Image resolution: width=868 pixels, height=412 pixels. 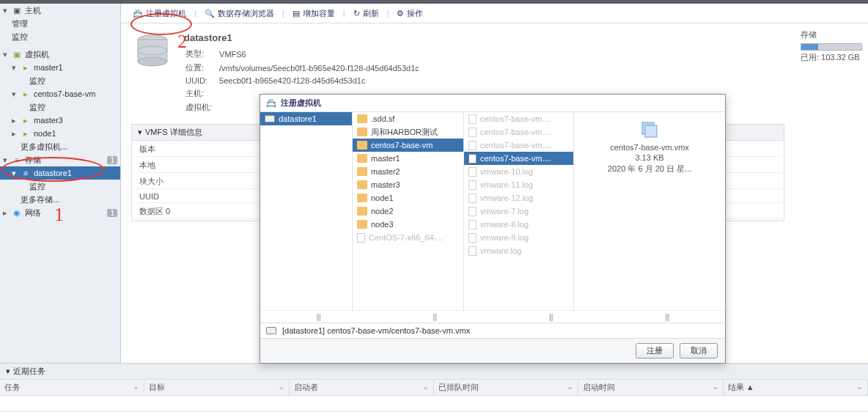 What do you see at coordinates (367, 13) in the screenshot?
I see `refresh-button: ↻刷新` at bounding box center [367, 13].